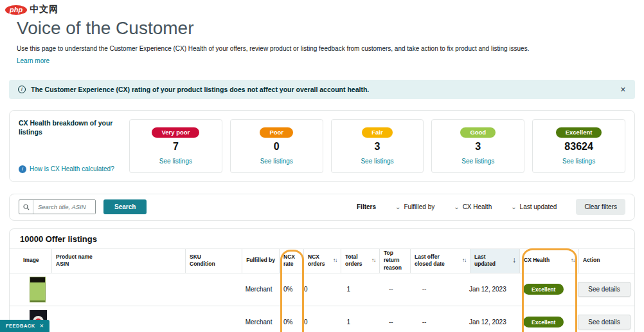  I want to click on info-banner: i The Customer Experience (CX) rating of…, so click(322, 89).